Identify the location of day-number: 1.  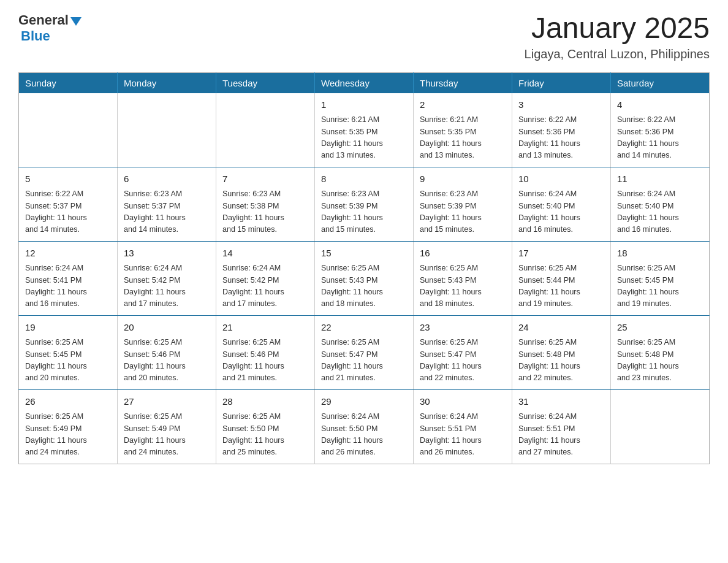
(364, 105).